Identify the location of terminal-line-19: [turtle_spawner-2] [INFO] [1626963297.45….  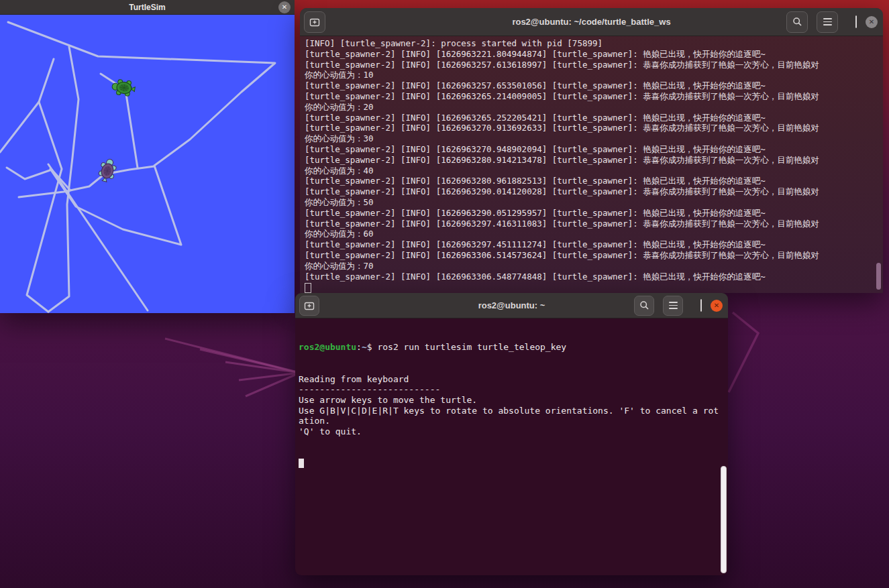
(591, 245).